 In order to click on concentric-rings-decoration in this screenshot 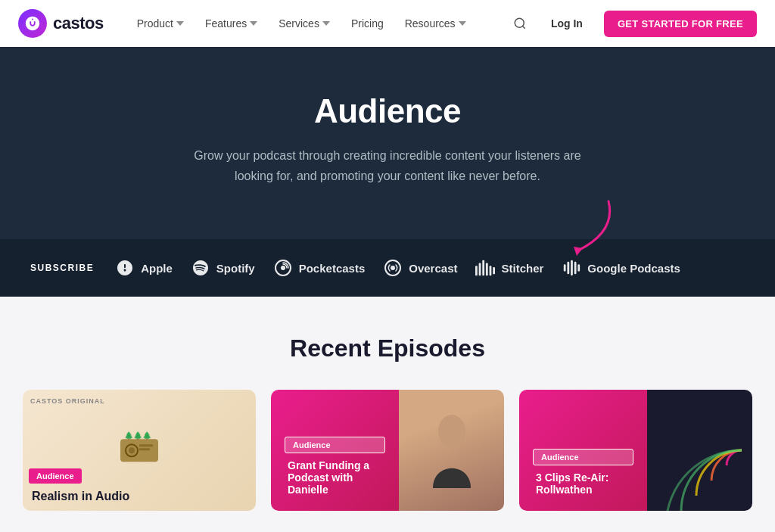, I will do `click(700, 450)`.